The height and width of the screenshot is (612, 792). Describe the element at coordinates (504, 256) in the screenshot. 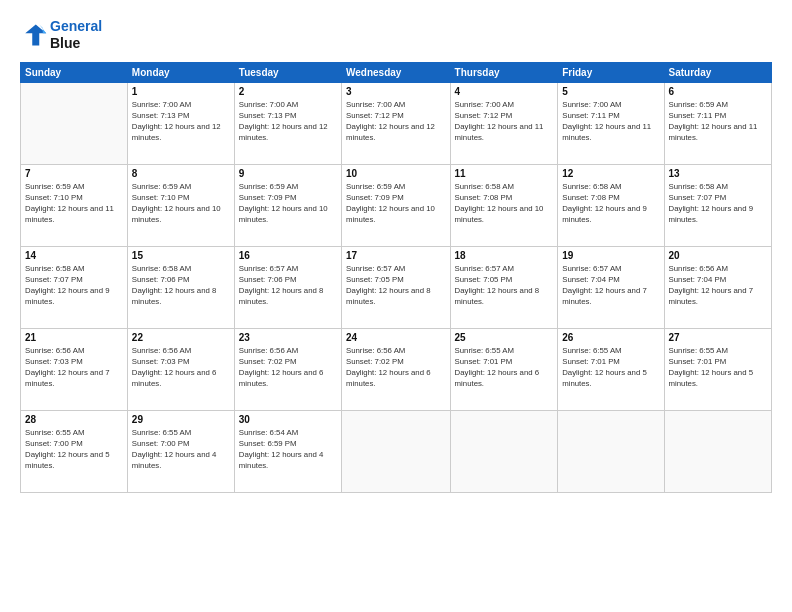

I see `day-number: 18` at that location.